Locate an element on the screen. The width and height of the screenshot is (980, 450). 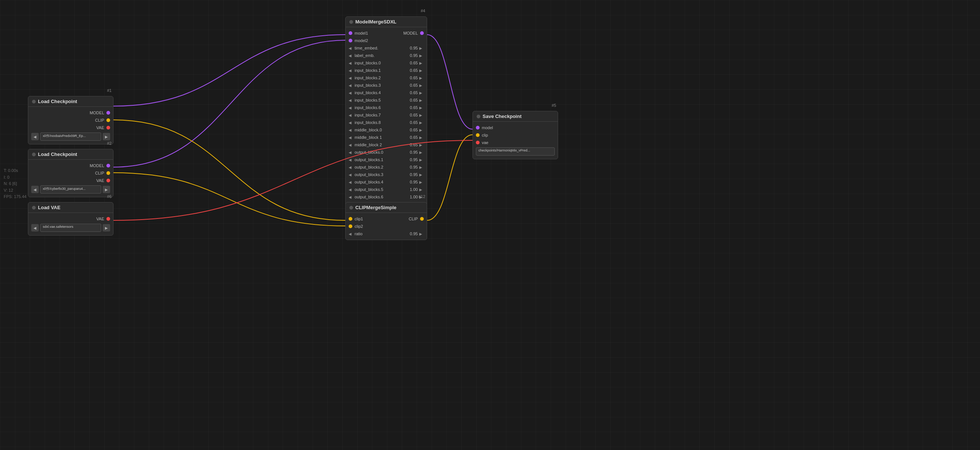
port-model-1-out: MODEL is located at coordinates (71, 113).